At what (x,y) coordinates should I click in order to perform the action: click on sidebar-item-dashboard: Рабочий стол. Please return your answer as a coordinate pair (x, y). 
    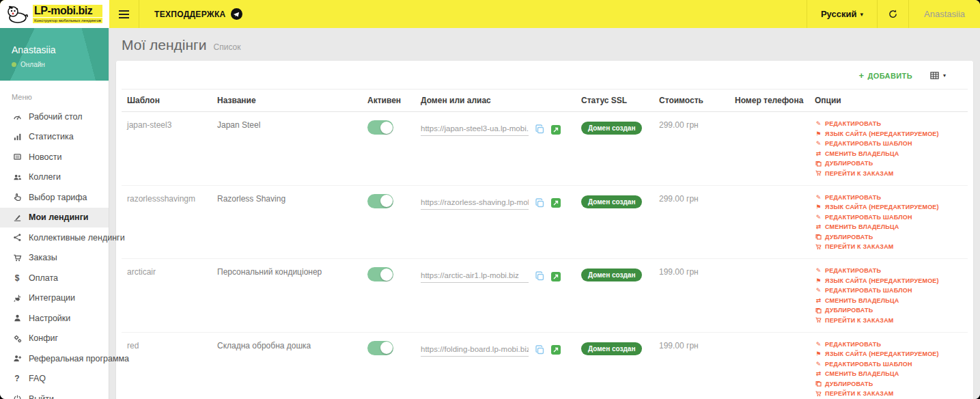
    Looking at the image, I should click on (55, 117).